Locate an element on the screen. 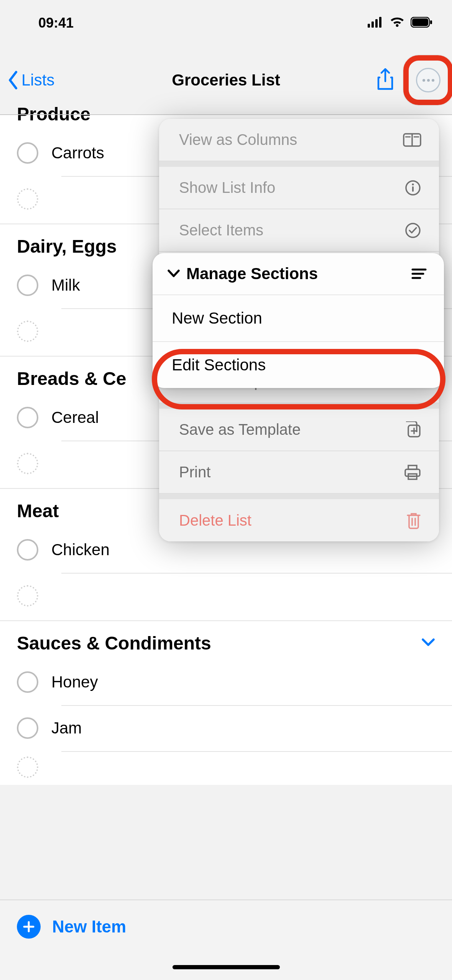  plus-circle-icon is located at coordinates (29, 927).